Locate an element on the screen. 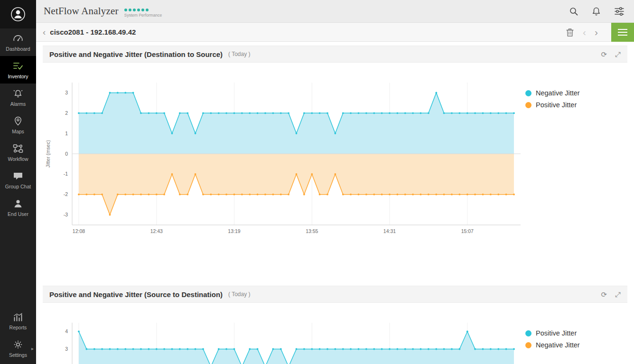 The image size is (634, 364). chat-bubble-icon is located at coordinates (18, 176).